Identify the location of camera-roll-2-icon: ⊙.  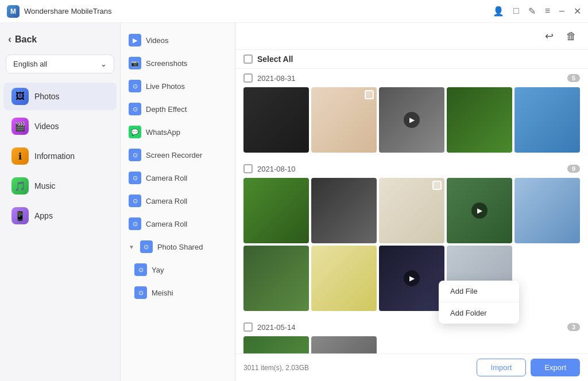
(135, 201).